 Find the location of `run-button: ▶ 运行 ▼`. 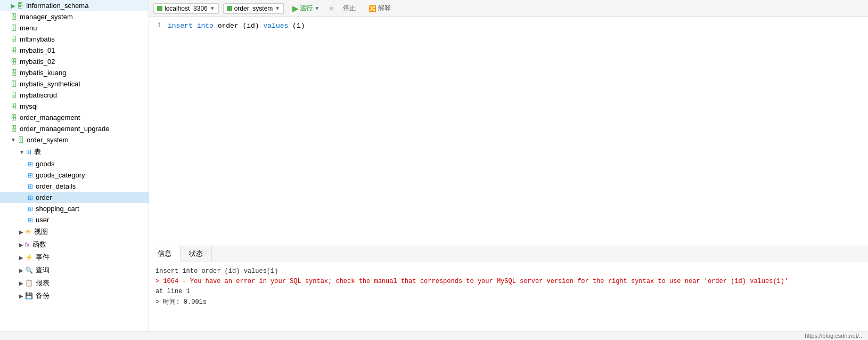

run-button: ▶ 运行 ▼ is located at coordinates (306, 9).